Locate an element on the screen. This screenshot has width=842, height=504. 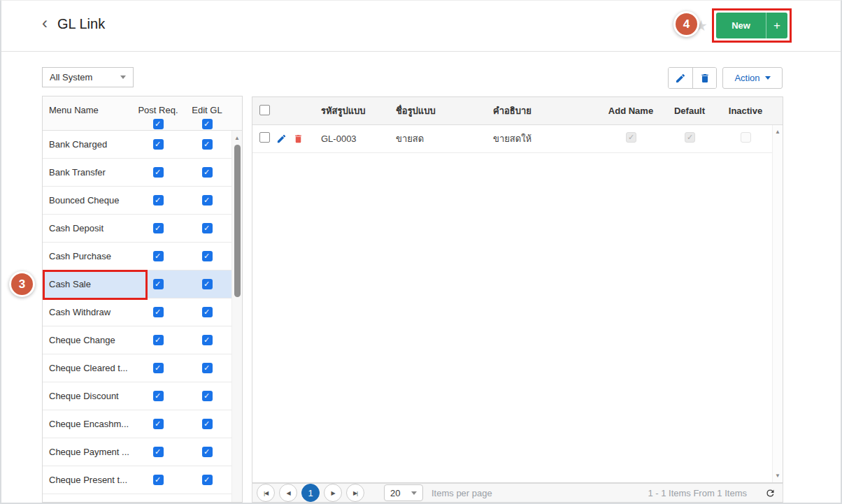
menu-item-label: Cheque Discount is located at coordinates (88, 396).